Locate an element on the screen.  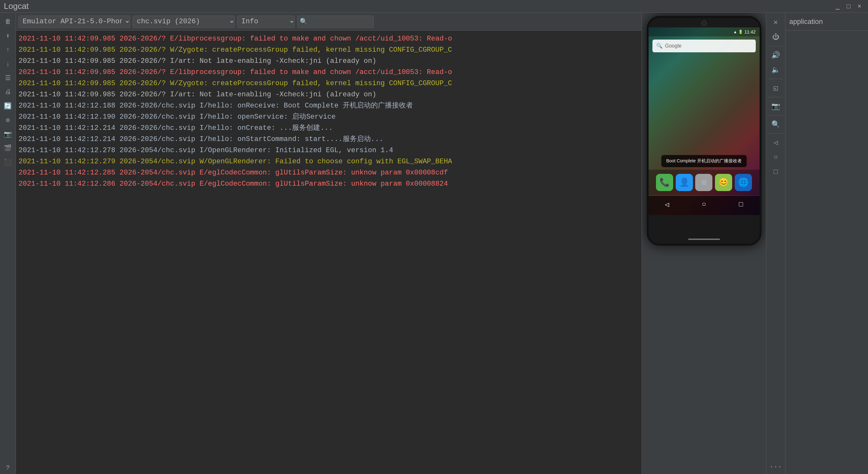
phone-search-text: Google is located at coordinates (673, 46).